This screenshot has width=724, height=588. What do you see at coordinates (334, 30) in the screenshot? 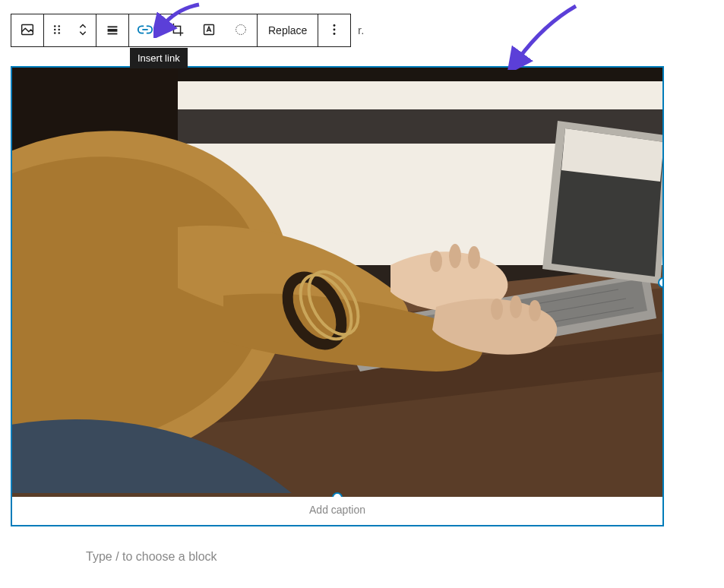
I see `toolbar-group-more` at bounding box center [334, 30].